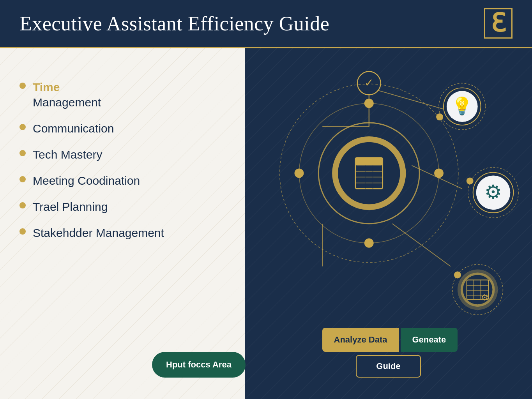  I want to click on list-item-time: TimeManagement, so click(122, 95).